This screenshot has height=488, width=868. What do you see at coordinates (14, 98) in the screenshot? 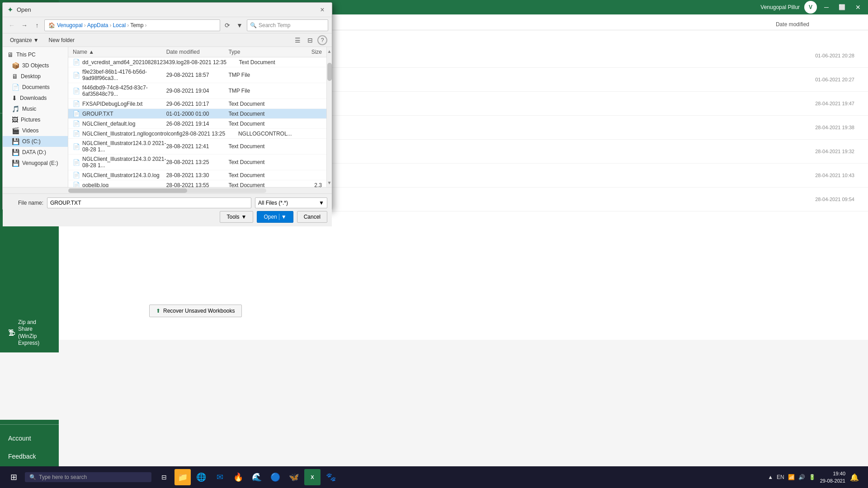
I see `downloads-icon: ⬇` at bounding box center [14, 98].